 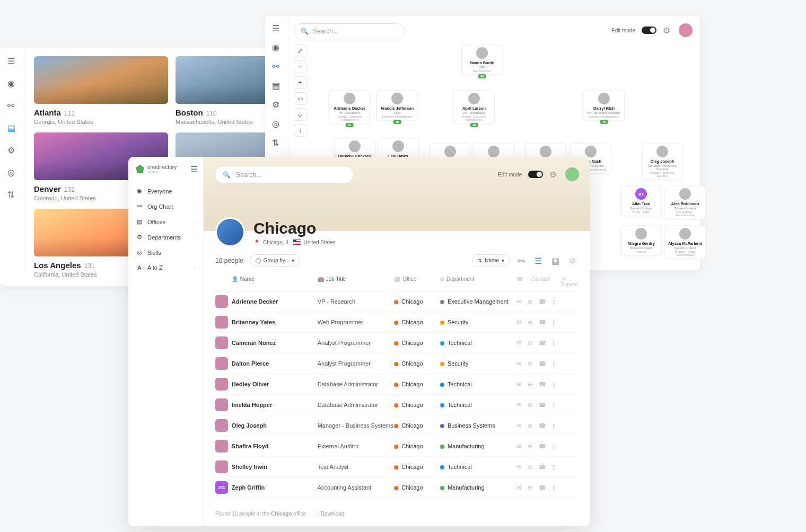 I want to click on org-node: Alyssa McFarlandSystem AnalystPhoenix · …, so click(x=685, y=242).